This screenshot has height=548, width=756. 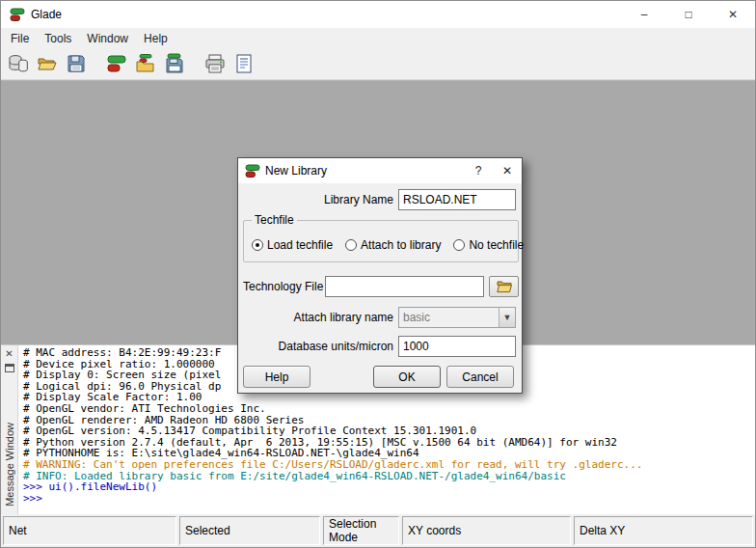 I want to click on message-window-strip: ✕ Message Window, so click(x=10, y=430).